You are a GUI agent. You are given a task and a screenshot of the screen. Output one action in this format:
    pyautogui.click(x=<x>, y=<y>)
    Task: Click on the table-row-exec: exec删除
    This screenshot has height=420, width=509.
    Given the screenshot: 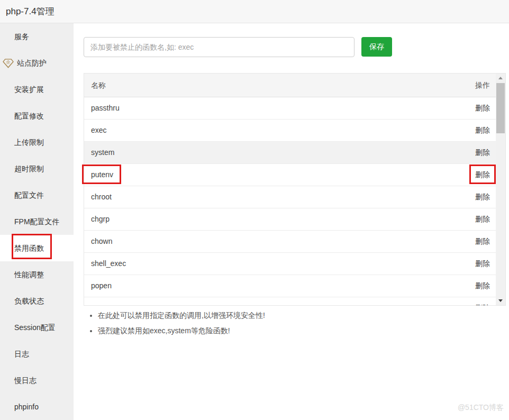 What is the action you would take?
    pyautogui.click(x=290, y=131)
    